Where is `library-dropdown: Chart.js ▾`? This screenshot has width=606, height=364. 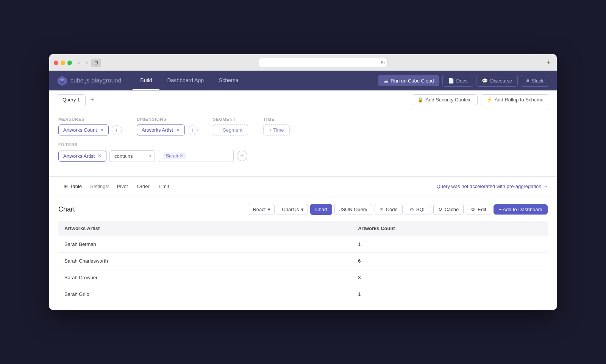 library-dropdown: Chart.js ▾ is located at coordinates (292, 210).